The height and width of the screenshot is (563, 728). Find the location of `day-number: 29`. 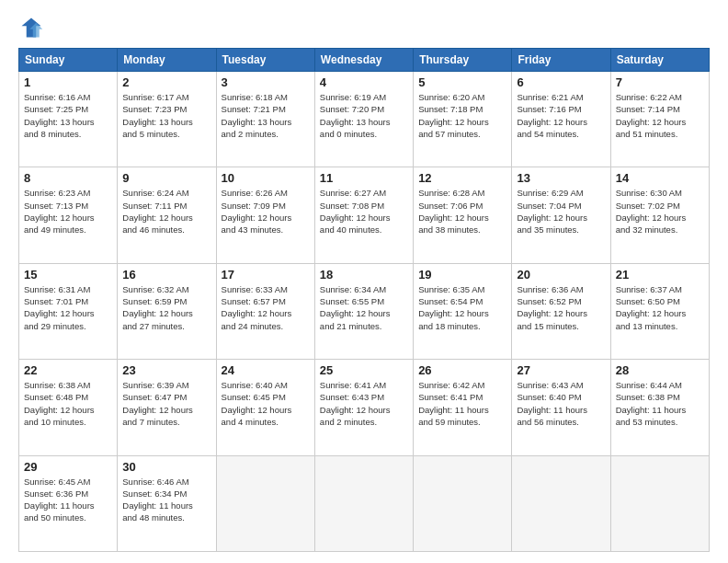

day-number: 29 is located at coordinates (68, 467).